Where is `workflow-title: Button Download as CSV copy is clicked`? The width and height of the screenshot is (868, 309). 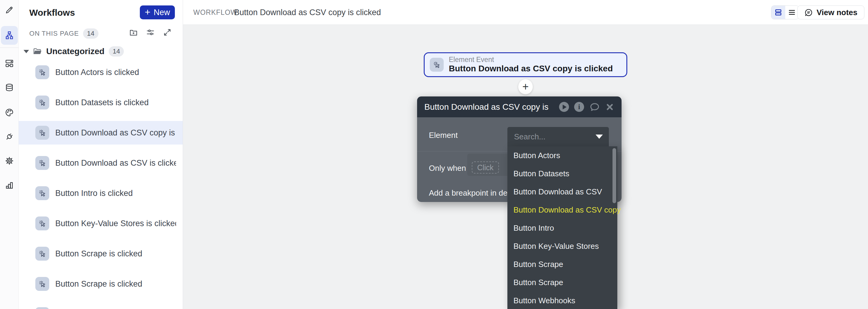
workflow-title: Button Download as CSV copy is clicked is located at coordinates (307, 12).